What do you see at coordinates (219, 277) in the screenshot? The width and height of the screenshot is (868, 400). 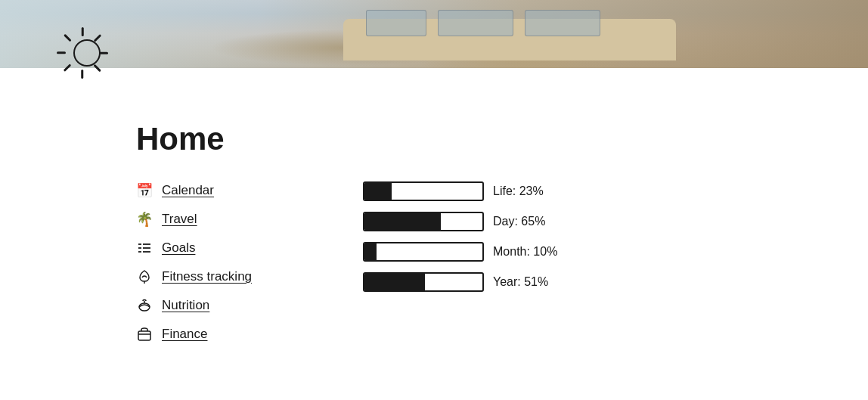 I see `nav-item-fitness: Fitness tracking` at bounding box center [219, 277].